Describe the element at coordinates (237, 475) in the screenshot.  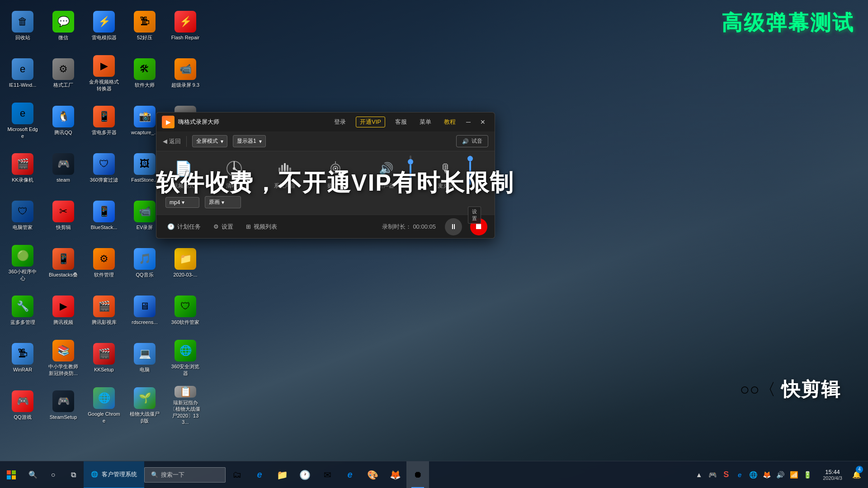
I see `taskbar-app-explorer: 🗂` at that location.